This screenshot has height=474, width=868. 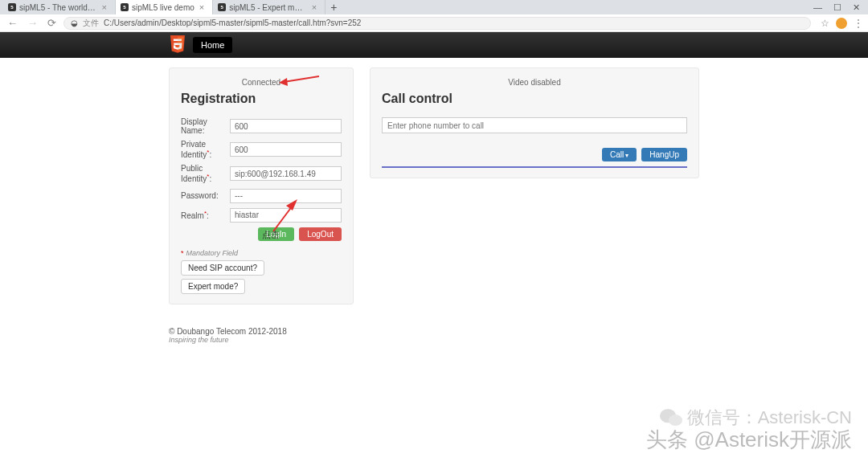 What do you see at coordinates (32, 22) in the screenshot?
I see `forward-button: →` at bounding box center [32, 22].